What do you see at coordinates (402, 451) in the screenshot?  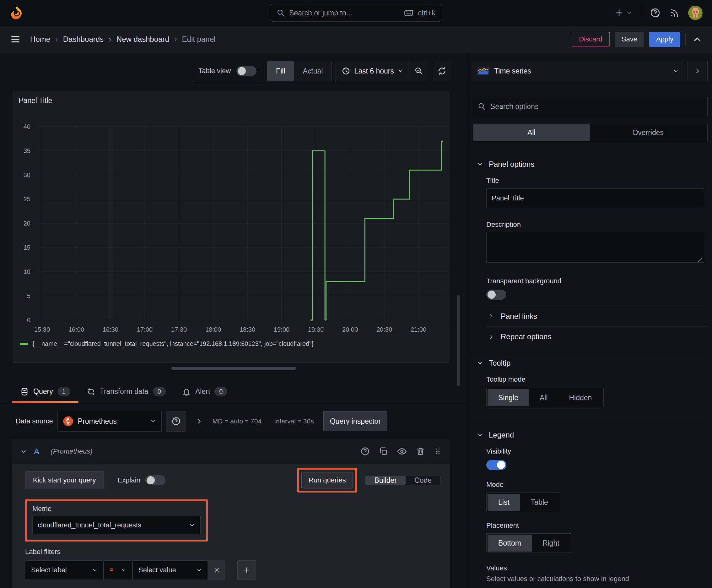 I see `hide-query-eye-icon` at bounding box center [402, 451].